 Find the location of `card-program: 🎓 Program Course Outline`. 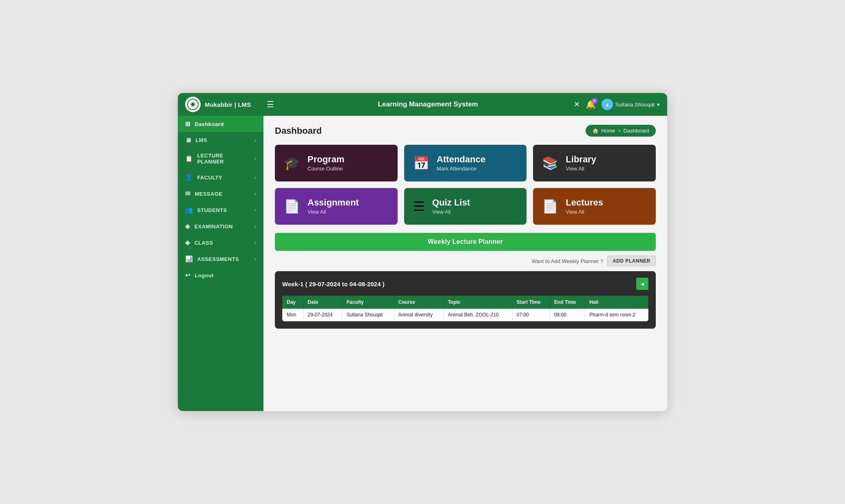

card-program: 🎓 Program Course Outline is located at coordinates (336, 163).